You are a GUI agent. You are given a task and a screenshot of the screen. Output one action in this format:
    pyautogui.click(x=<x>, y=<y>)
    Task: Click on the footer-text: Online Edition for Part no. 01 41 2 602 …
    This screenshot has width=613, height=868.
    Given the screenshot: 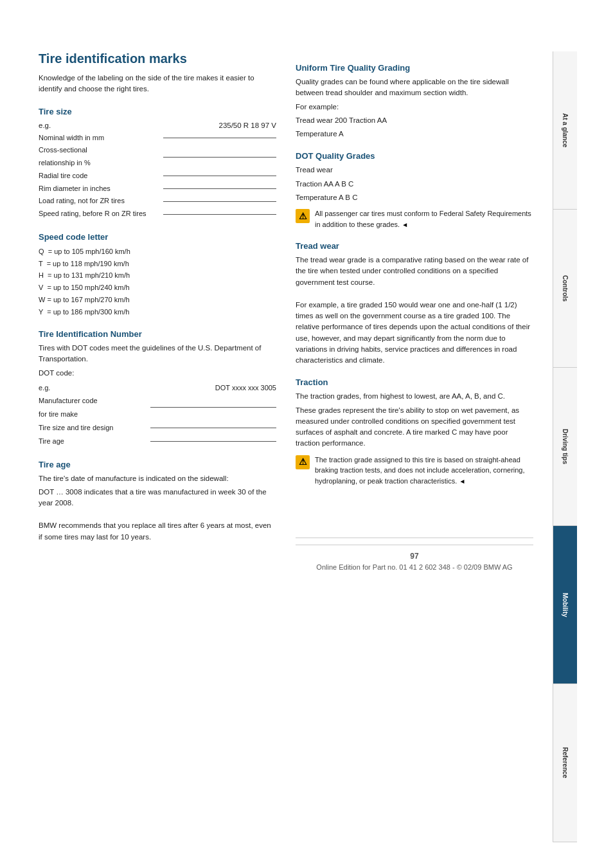 What is the action you would take?
    pyautogui.click(x=414, y=567)
    